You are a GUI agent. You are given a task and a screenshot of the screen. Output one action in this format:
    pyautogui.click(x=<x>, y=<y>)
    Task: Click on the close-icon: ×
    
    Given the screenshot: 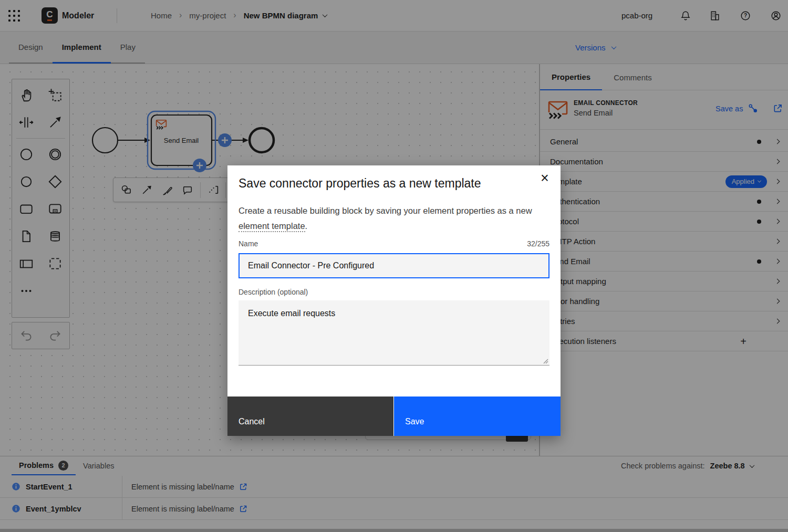 What is the action you would take?
    pyautogui.click(x=545, y=178)
    